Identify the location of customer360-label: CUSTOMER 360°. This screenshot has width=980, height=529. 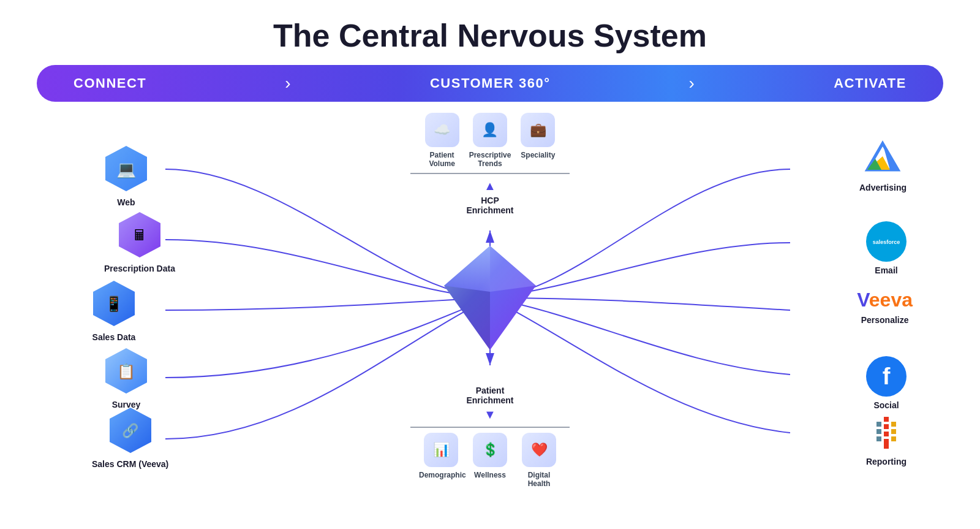
(490, 83).